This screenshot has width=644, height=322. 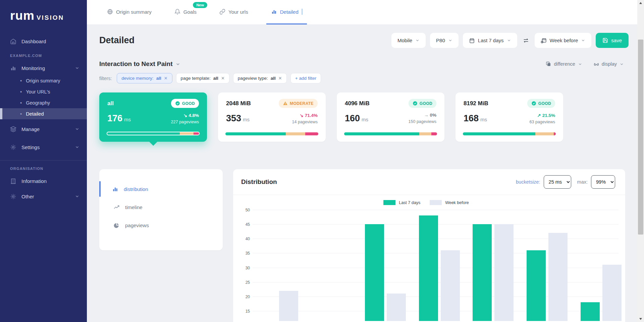 What do you see at coordinates (44, 196) in the screenshot?
I see `sidebar-item-other: Other` at bounding box center [44, 196].